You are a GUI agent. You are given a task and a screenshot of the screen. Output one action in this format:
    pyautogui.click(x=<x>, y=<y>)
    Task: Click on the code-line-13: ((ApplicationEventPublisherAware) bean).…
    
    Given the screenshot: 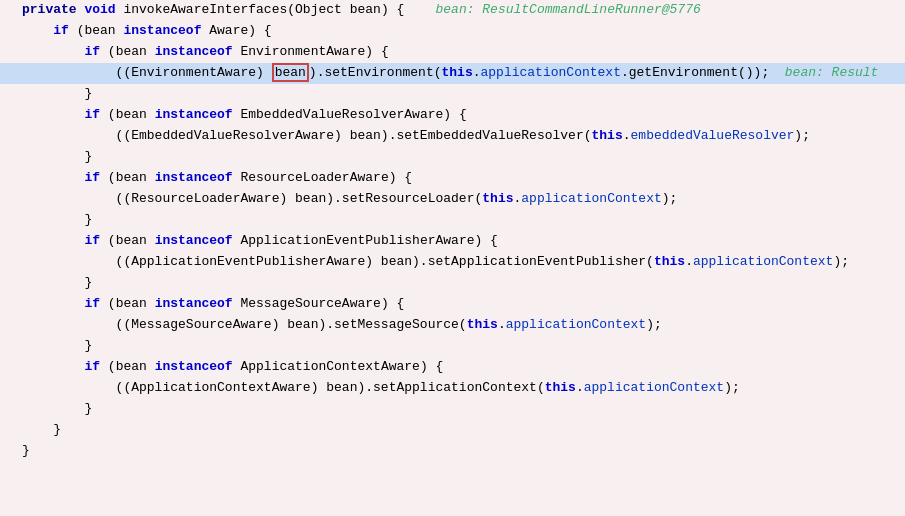 What is the action you would take?
    pyautogui.click(x=452, y=262)
    